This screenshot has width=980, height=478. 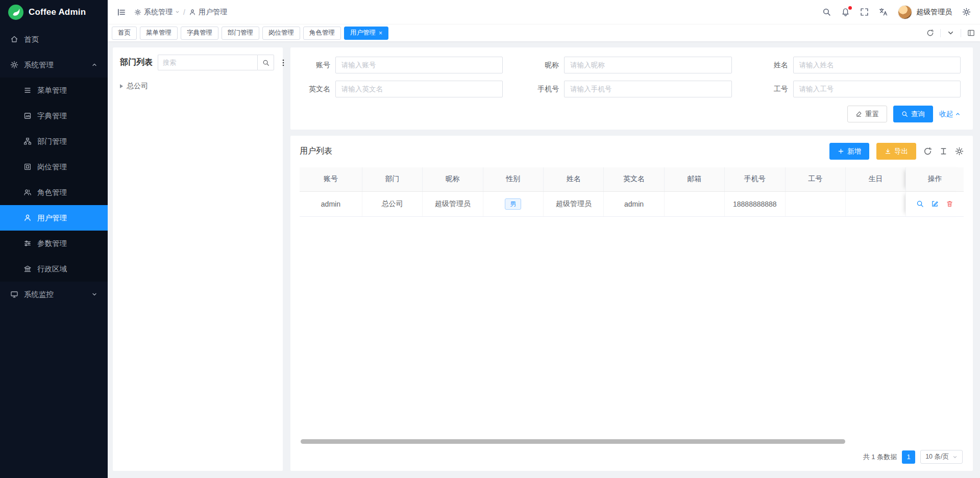 What do you see at coordinates (54, 167) in the screenshot?
I see `sidebar-item-post-management: 岗位管理` at bounding box center [54, 167].